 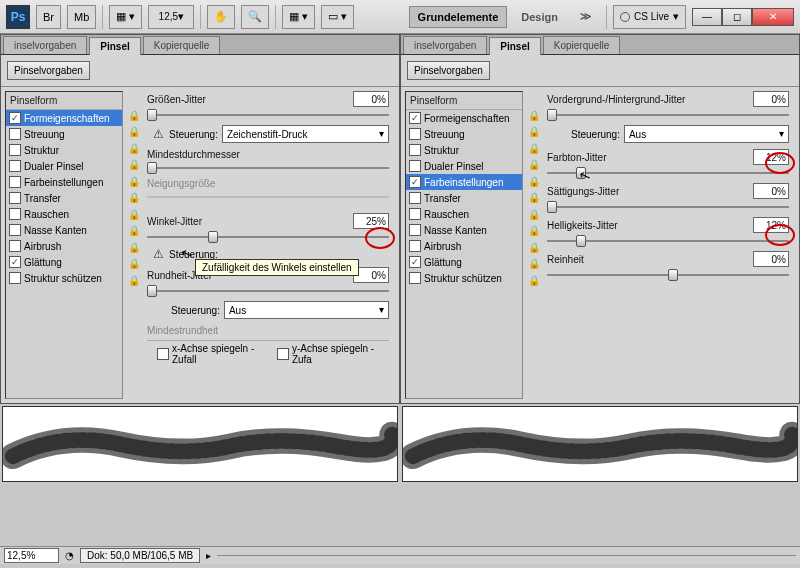 I want to click on roundness-control-select: Aus, so click(x=306, y=310).